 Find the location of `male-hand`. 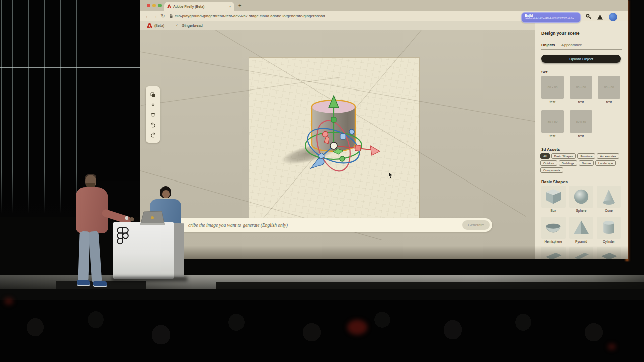

male-hand is located at coordinates (132, 219).